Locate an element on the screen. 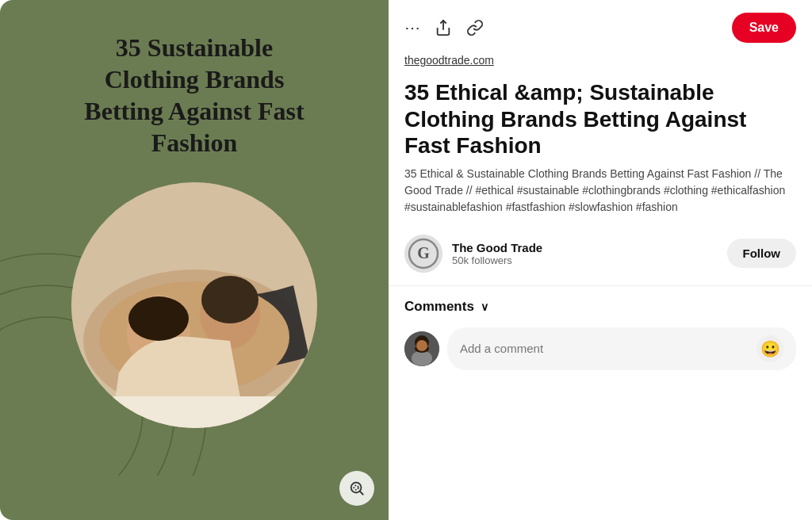 This screenshot has height=520, width=812. svg-text: G is located at coordinates (423, 253).